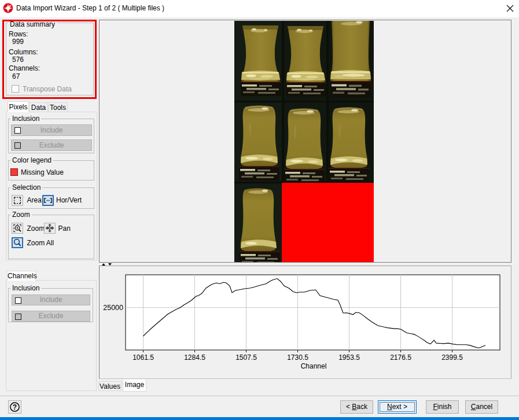 The height and width of the screenshot is (420, 519). I want to click on svg-text: 1061.5, so click(143, 358).